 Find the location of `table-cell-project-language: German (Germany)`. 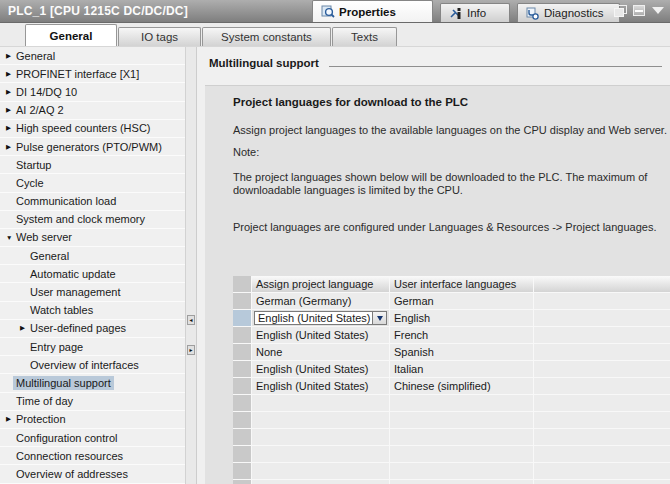

table-cell-project-language: German (Germany) is located at coordinates (320, 301).